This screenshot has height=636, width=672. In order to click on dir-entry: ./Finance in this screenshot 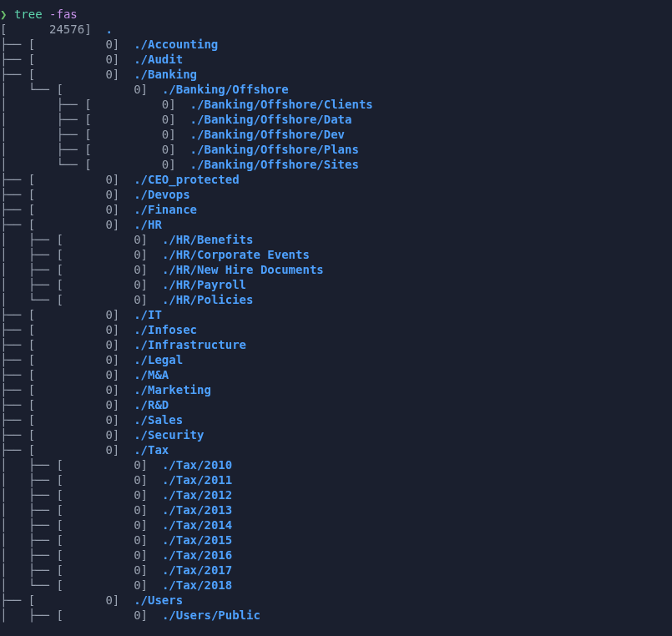, I will do `click(165, 209)`.